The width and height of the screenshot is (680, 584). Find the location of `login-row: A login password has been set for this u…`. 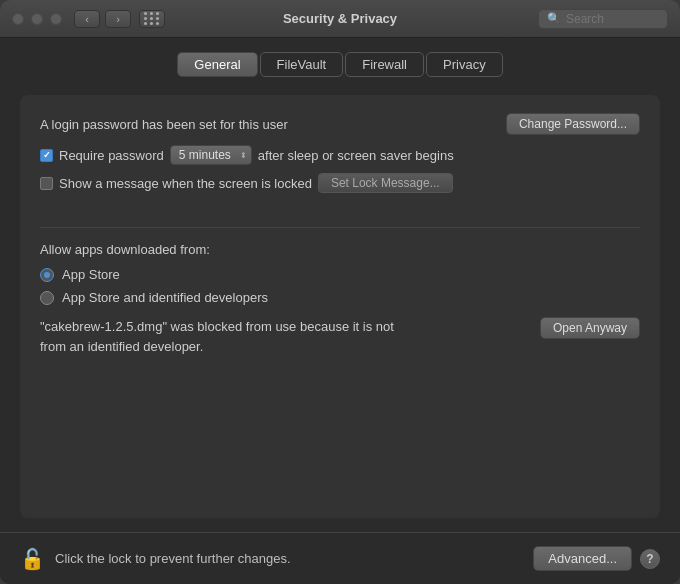

login-row: A login password has been set for this u… is located at coordinates (340, 124).